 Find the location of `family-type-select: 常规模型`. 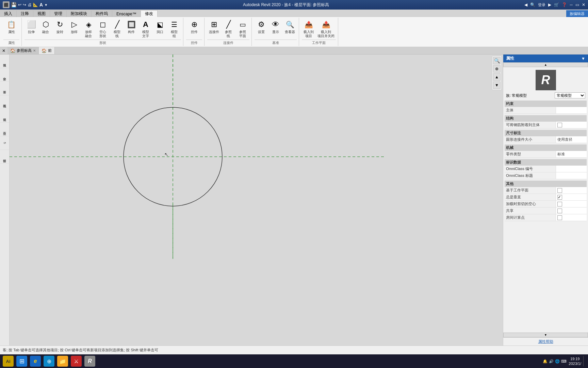

family-type-select: 常规模型 is located at coordinates (570, 95).